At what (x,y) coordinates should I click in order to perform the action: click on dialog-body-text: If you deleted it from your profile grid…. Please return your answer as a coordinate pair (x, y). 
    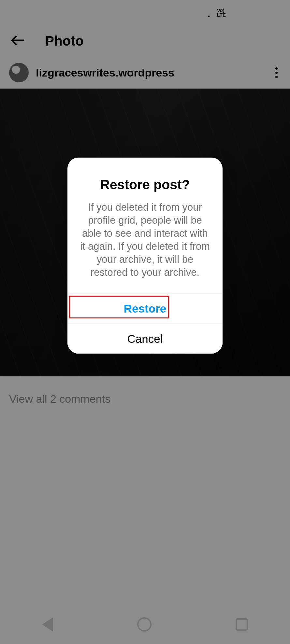
    Looking at the image, I should click on (145, 247).